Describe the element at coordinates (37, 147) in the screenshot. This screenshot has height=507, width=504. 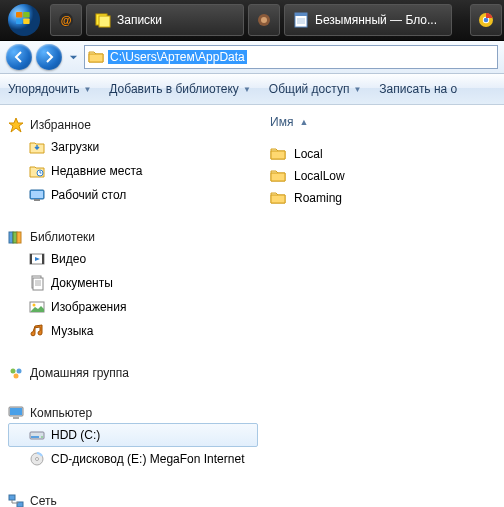
I see `downloads-icon` at that location.